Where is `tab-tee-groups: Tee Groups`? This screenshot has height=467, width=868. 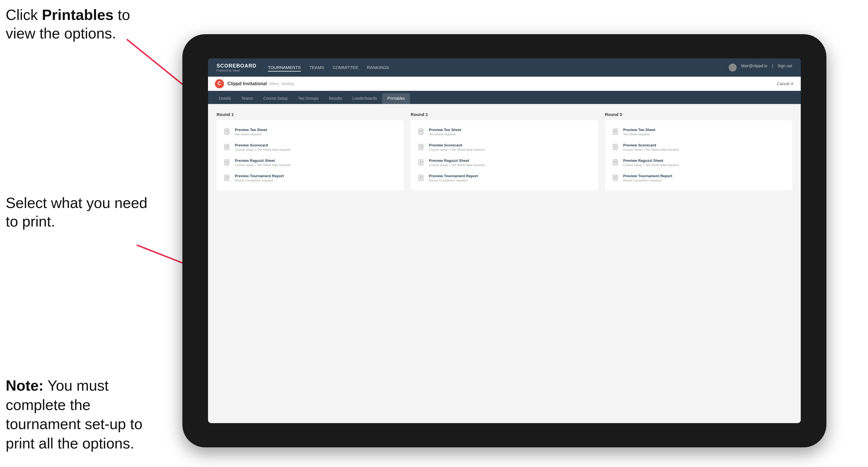
tab-tee-groups: Tee Groups is located at coordinates (308, 99).